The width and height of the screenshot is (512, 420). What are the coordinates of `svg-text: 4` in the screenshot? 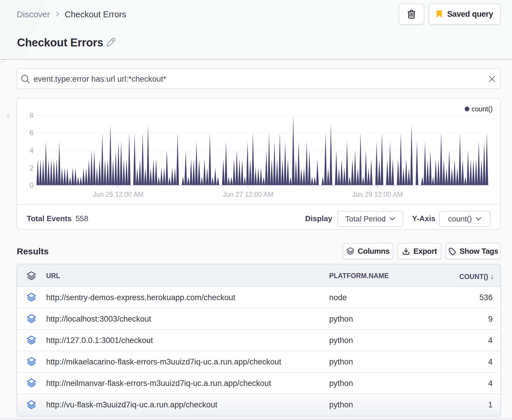 It's located at (32, 150).